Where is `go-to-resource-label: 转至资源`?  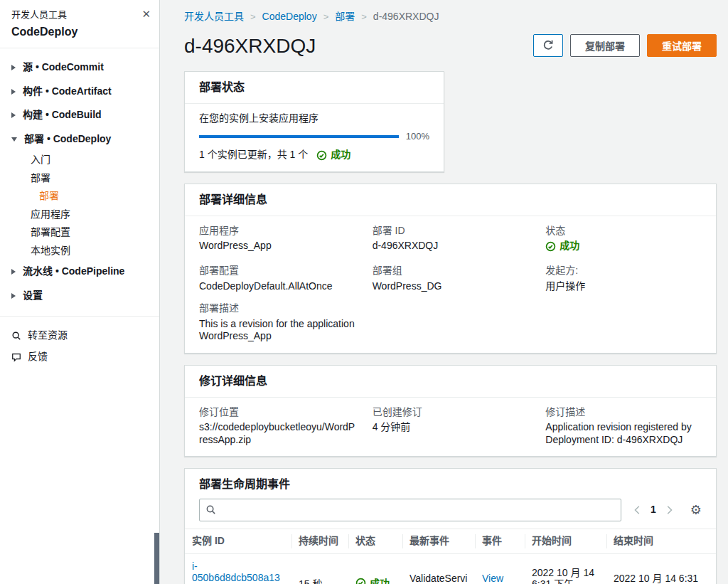
go-to-resource-label: 转至资源 is located at coordinates (48, 336).